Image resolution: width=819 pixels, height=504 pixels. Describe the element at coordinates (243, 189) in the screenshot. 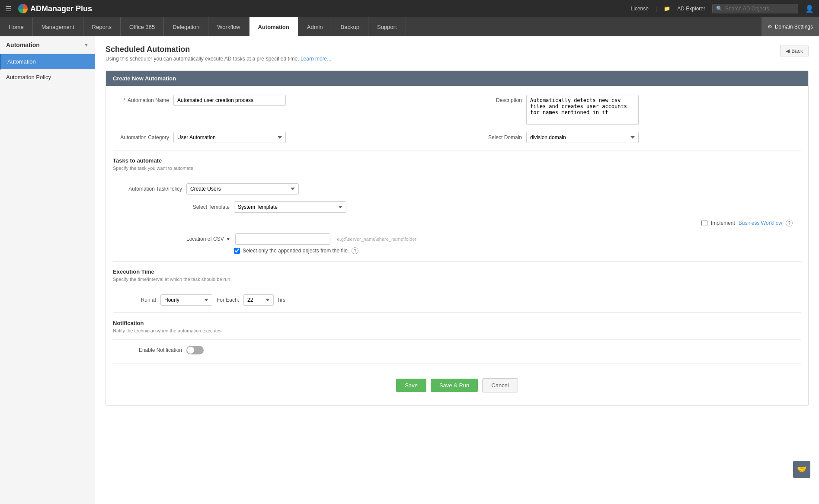

I see `task-policy-select: Create UsersModify UsersDelete Users` at that location.